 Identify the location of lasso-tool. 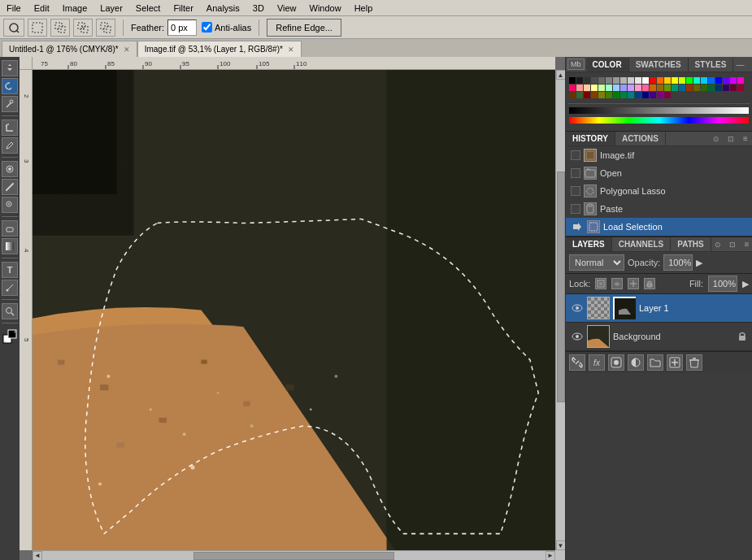
(10, 86).